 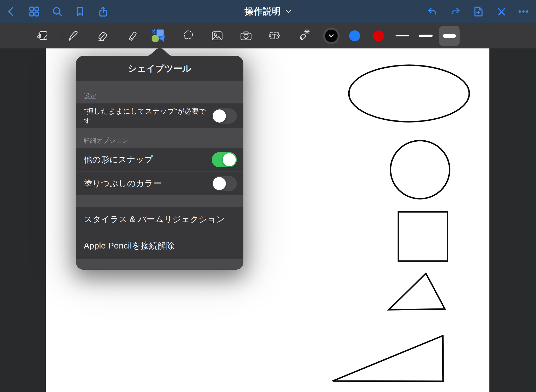 What do you see at coordinates (159, 36) in the screenshot?
I see `shape-tool-icon` at bounding box center [159, 36].